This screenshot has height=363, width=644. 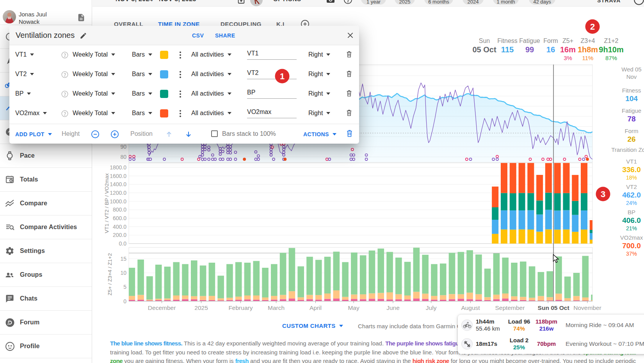 I want to click on range-pill: 2025, so click(x=405, y=2).